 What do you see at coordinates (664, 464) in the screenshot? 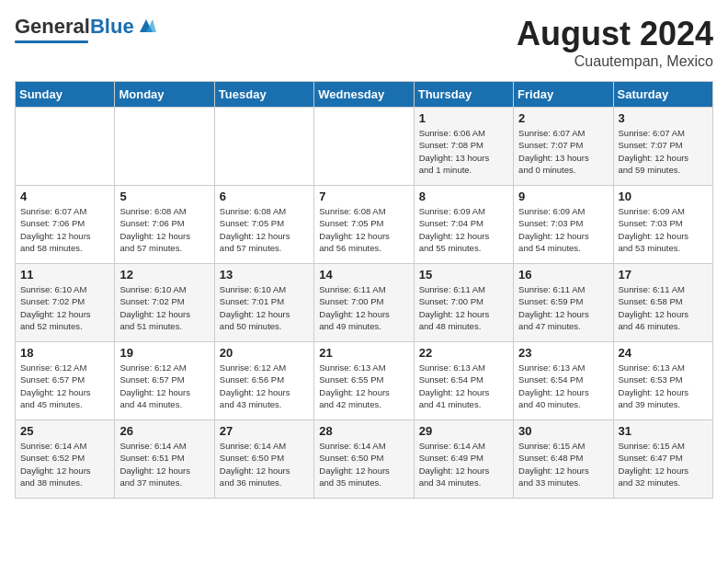
I see `day-info: Sunrise: 6:15 AM Sunset: 6:47 PM Dayligh…` at bounding box center [664, 464].